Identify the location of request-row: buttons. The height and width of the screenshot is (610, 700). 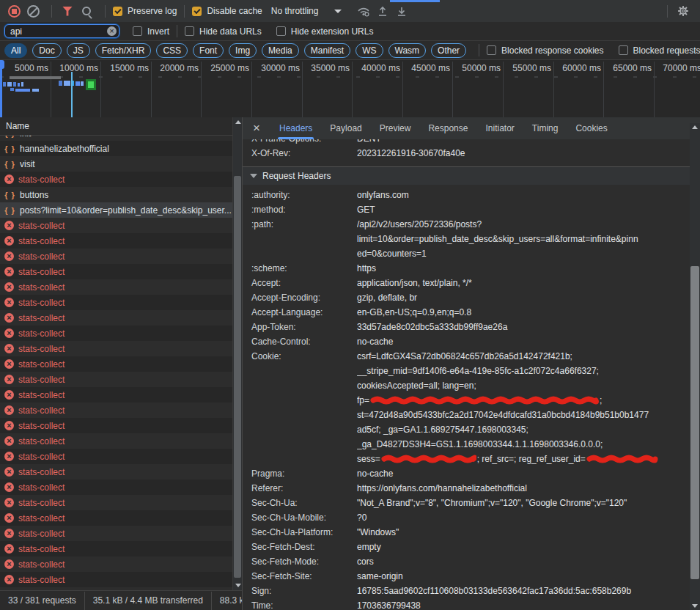
(116, 195).